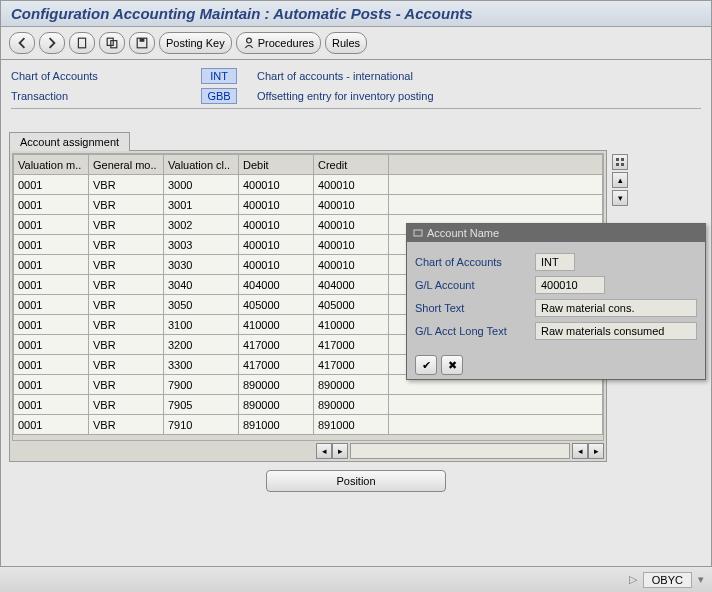  I want to click on procedures-button: Procedures, so click(278, 43).